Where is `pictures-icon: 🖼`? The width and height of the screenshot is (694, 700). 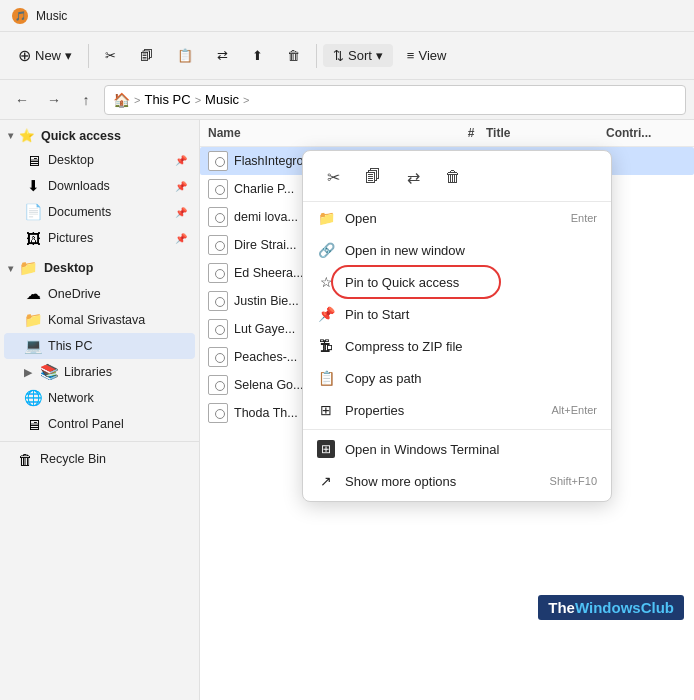 pictures-icon: 🖼 is located at coordinates (33, 238).